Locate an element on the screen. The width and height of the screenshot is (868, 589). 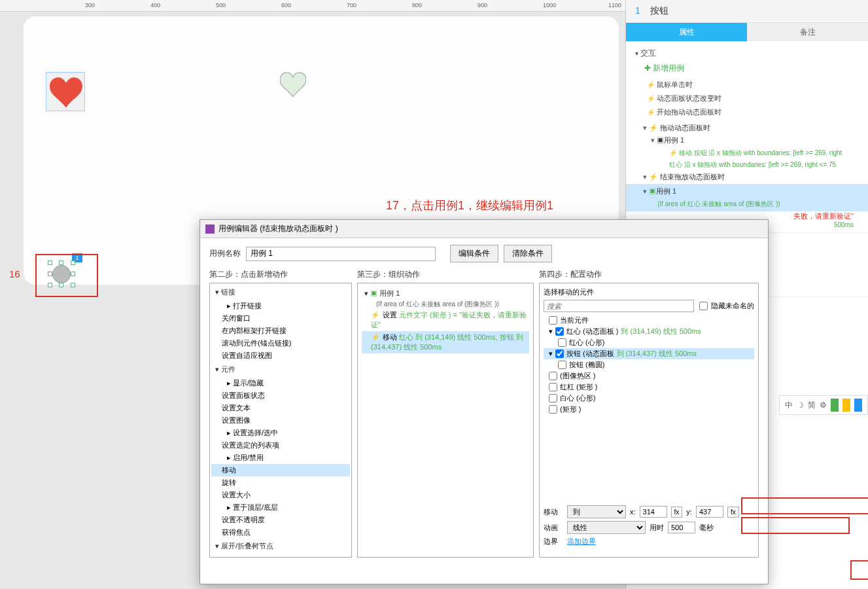
config-title: 选择移动的元件 is located at coordinates (649, 292).